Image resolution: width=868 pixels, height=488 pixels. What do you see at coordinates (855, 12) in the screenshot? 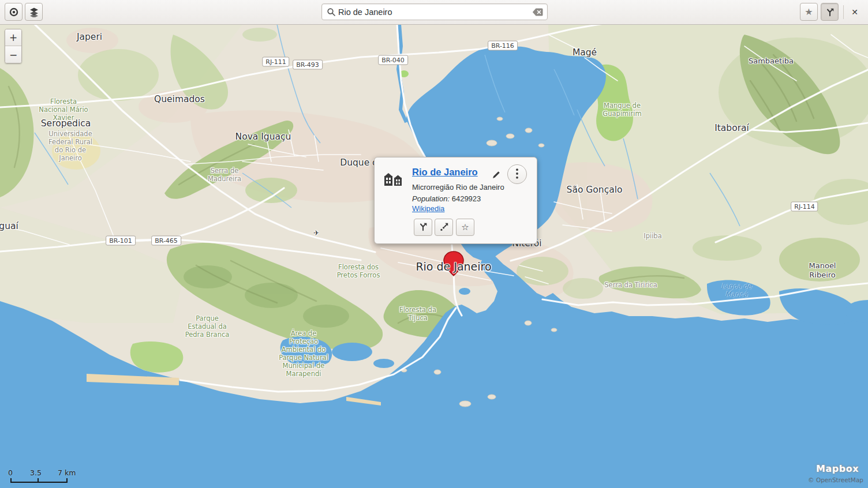
I see `close-icon: ✕` at bounding box center [855, 12].